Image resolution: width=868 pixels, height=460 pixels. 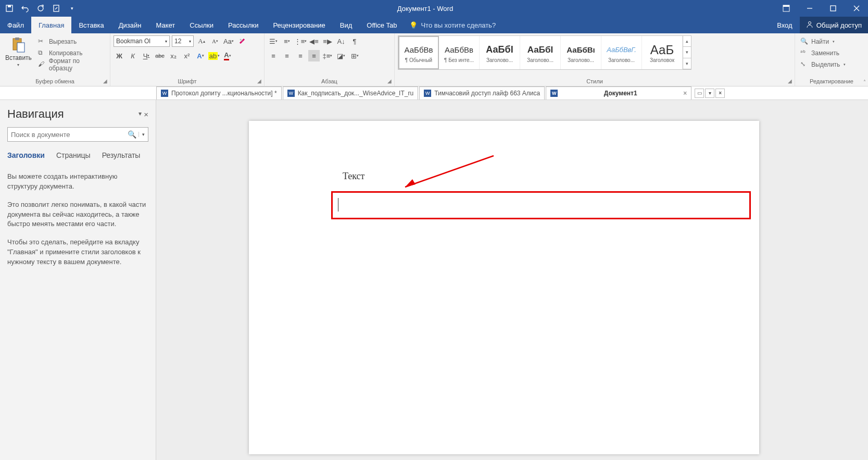 I want to click on align-right-button: ≡, so click(x=300, y=56).